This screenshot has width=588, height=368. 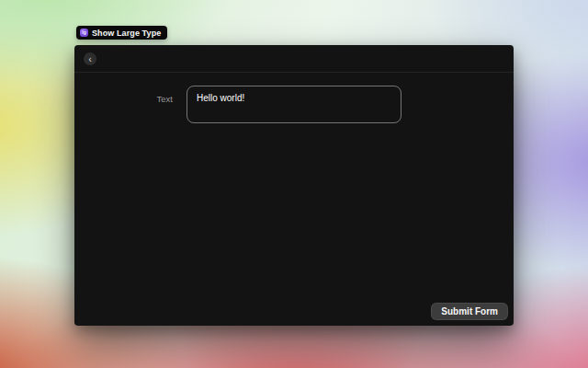 I want to click on chevron-left-icon: ‹, so click(x=90, y=59).